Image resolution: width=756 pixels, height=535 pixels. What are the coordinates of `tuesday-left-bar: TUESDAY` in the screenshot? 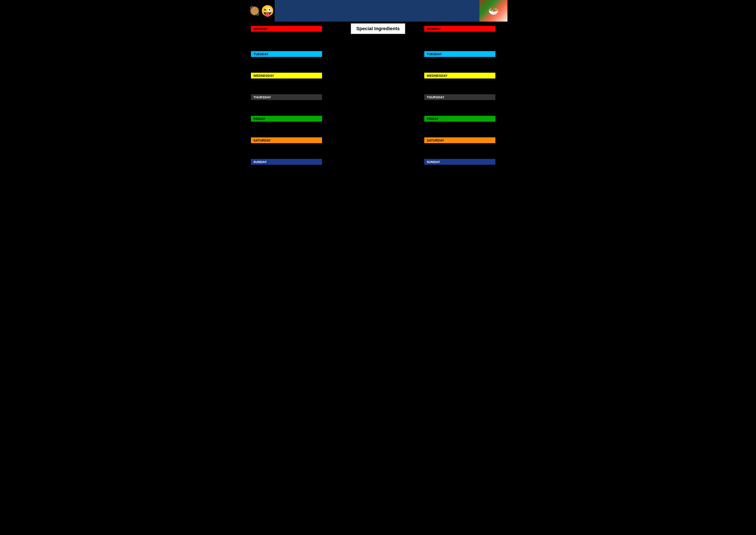 It's located at (286, 54).